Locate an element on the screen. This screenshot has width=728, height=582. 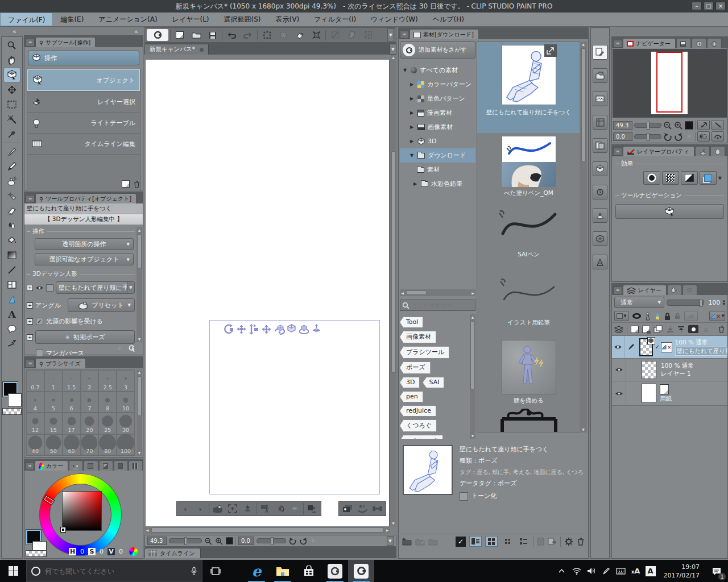
opacity-stepper: ▲▼ is located at coordinates (723, 302).